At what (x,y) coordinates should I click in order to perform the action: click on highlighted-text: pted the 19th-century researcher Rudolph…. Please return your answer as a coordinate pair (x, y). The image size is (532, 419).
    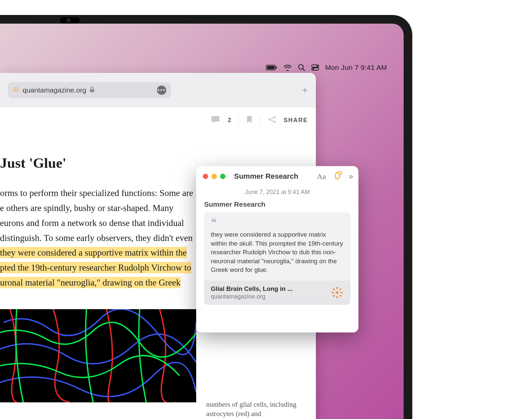
    Looking at the image, I should click on (96, 268).